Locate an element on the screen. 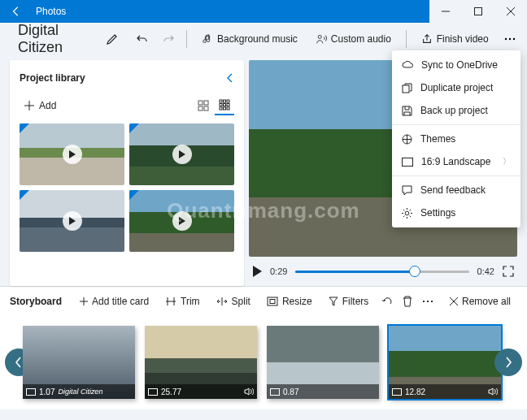 The height and width of the screenshot is (420, 527). finish-video-label: Finish video is located at coordinates (463, 39).